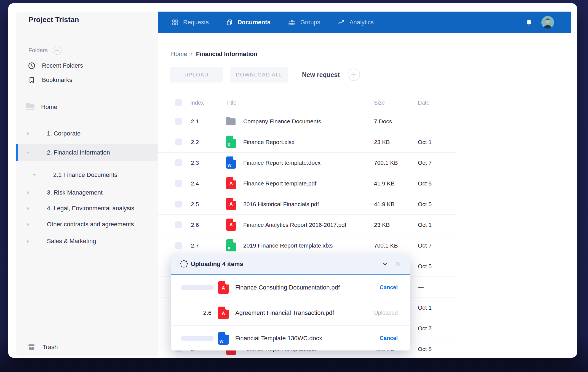  What do you see at coordinates (57, 50) in the screenshot?
I see `add-folder-button` at bounding box center [57, 50].